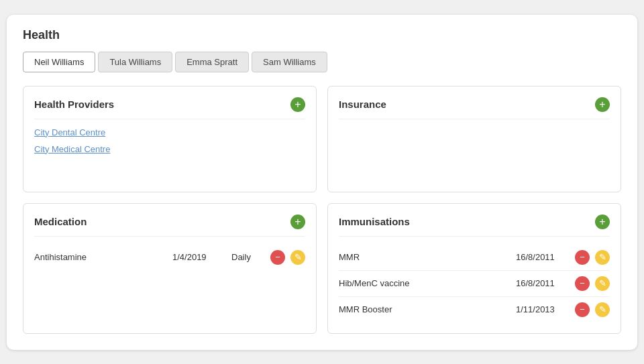  I want to click on immunisation-date-hib: 16/8/2011, so click(543, 283).